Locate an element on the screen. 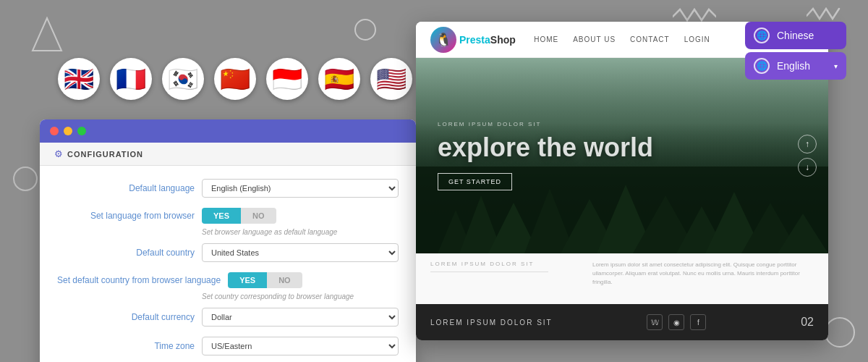  social-twitter: 𝕎 is located at coordinates (655, 322).